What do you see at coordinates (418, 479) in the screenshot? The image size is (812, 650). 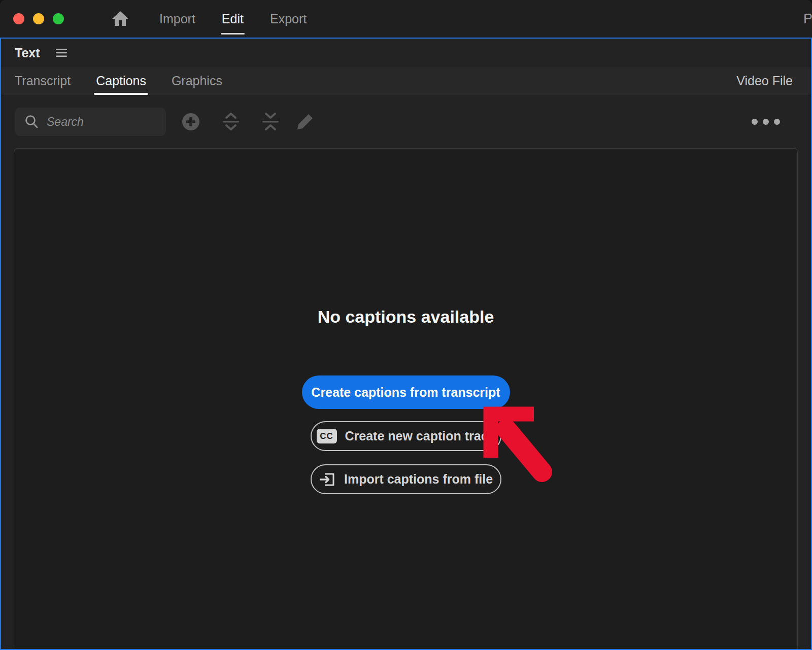 I see `tertiary-button-label: Import captions from file` at bounding box center [418, 479].